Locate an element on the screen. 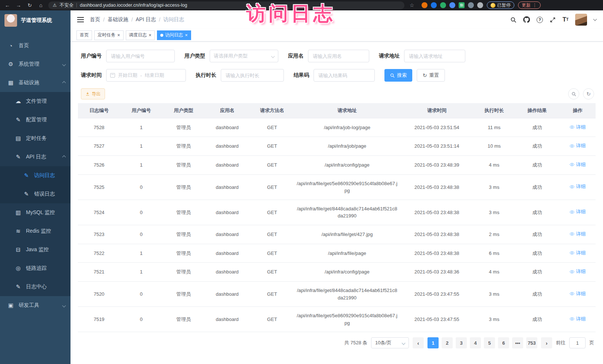 This screenshot has height=364, width=603. sidebar-item-infra: ▦基础设施 is located at coordinates (35, 83).